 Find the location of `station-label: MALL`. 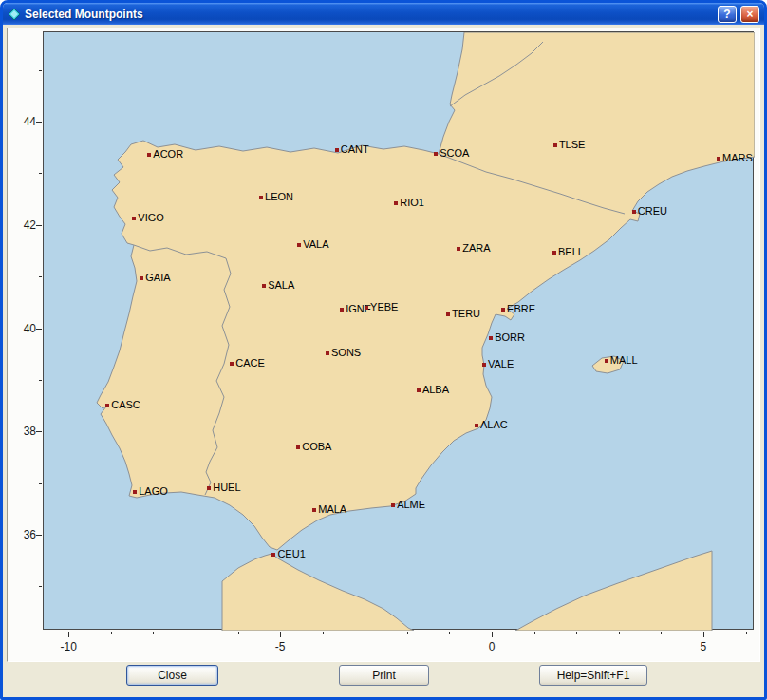

station-label: MALL is located at coordinates (625, 360).